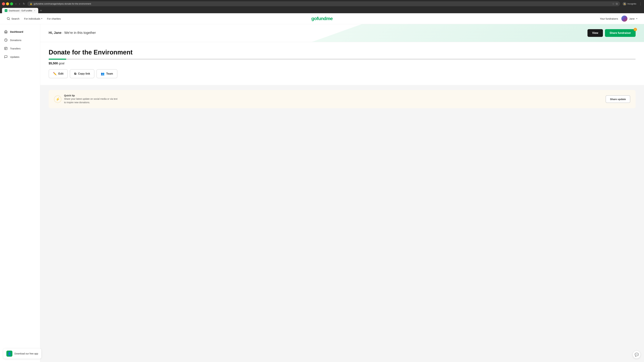 This screenshot has width=644, height=362. What do you see at coordinates (342, 63) in the screenshot?
I see `goal-text: $5,500 goal` at bounding box center [342, 63].